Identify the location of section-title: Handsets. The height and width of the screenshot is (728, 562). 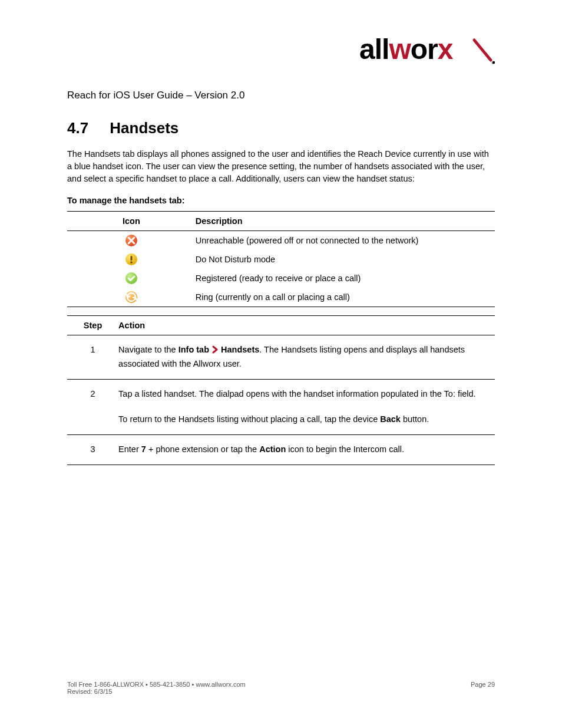
(144, 128).